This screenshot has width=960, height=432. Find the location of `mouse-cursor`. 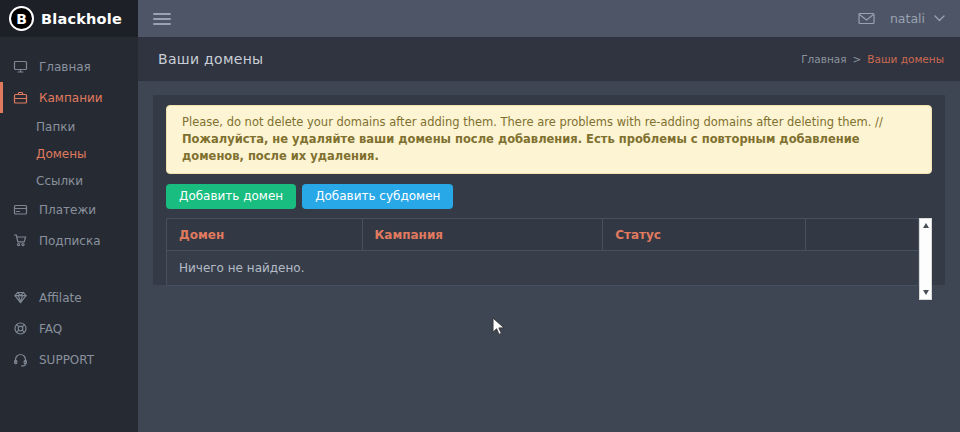

mouse-cursor is located at coordinates (499, 327).